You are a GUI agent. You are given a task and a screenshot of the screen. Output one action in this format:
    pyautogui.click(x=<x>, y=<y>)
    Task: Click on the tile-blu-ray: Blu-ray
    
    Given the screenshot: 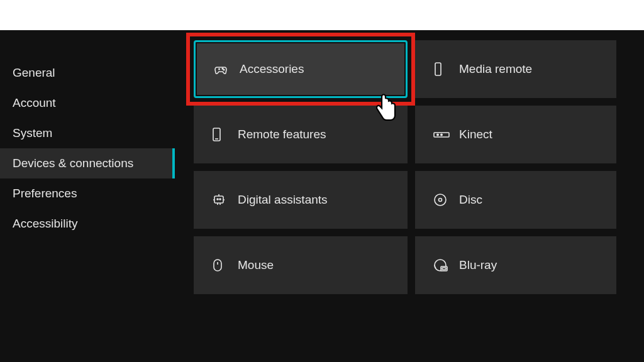 What is the action you would take?
    pyautogui.click(x=516, y=265)
    